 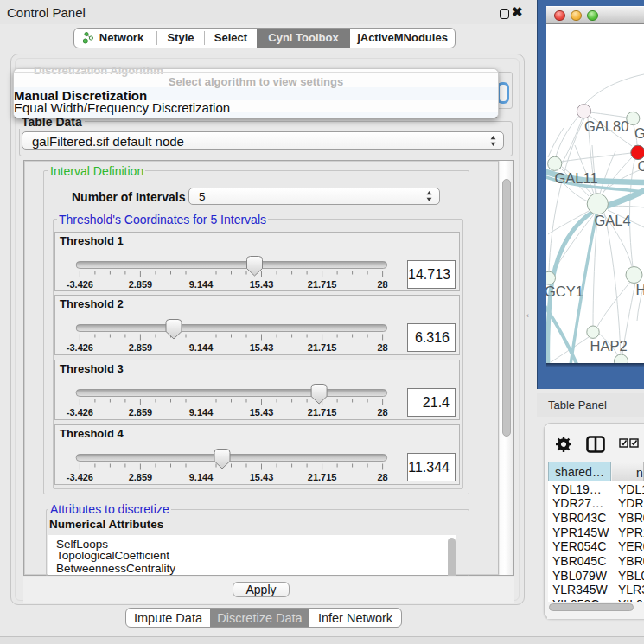 What do you see at coordinates (609, 346) in the screenshot?
I see `svg-text: HAP2` at bounding box center [609, 346].